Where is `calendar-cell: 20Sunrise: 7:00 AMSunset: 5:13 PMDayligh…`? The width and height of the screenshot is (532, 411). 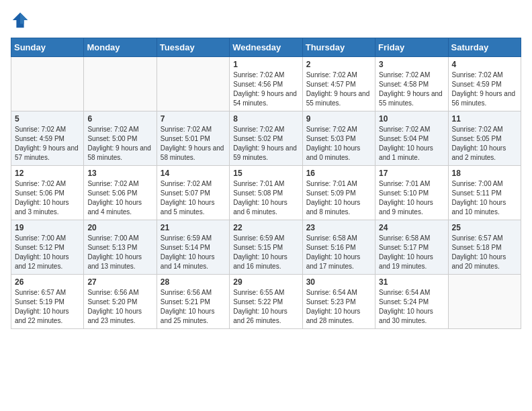 calendar-cell: 20Sunrise: 7:00 AMSunset: 5:13 PMDayligh… is located at coordinates (120, 247).